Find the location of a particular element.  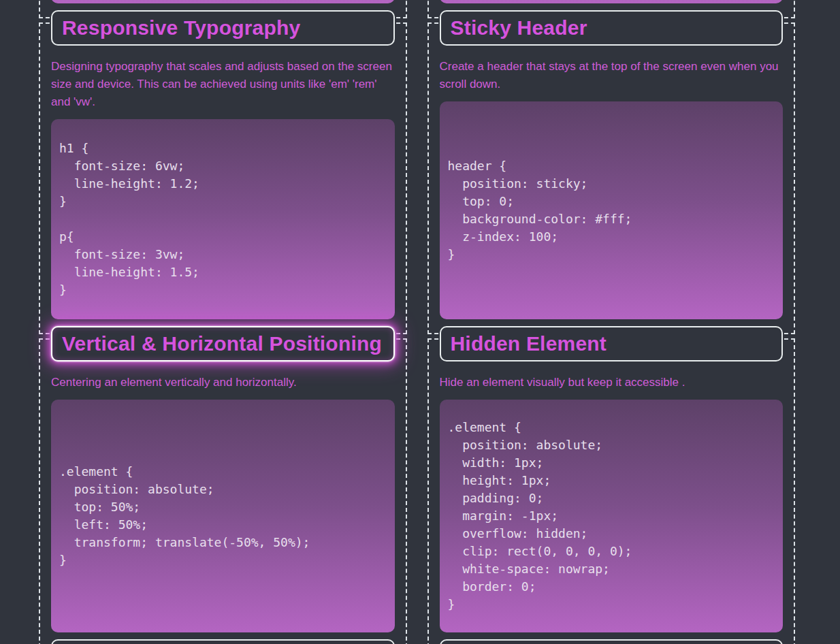

code-snippet-text: .element { position: absolute; top: 50%;… is located at coordinates (223, 516).